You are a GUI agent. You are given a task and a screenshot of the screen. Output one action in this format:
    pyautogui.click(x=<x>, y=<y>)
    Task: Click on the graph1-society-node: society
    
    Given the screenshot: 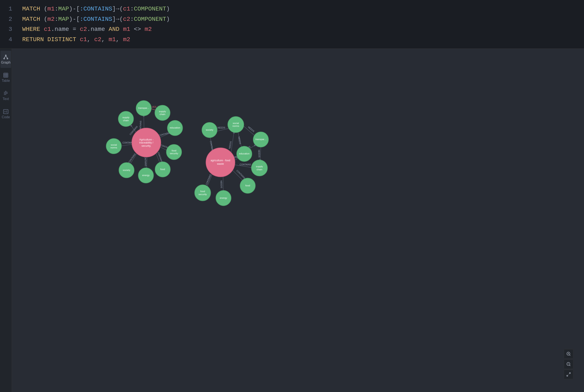 What is the action you would take?
    pyautogui.click(x=126, y=170)
    